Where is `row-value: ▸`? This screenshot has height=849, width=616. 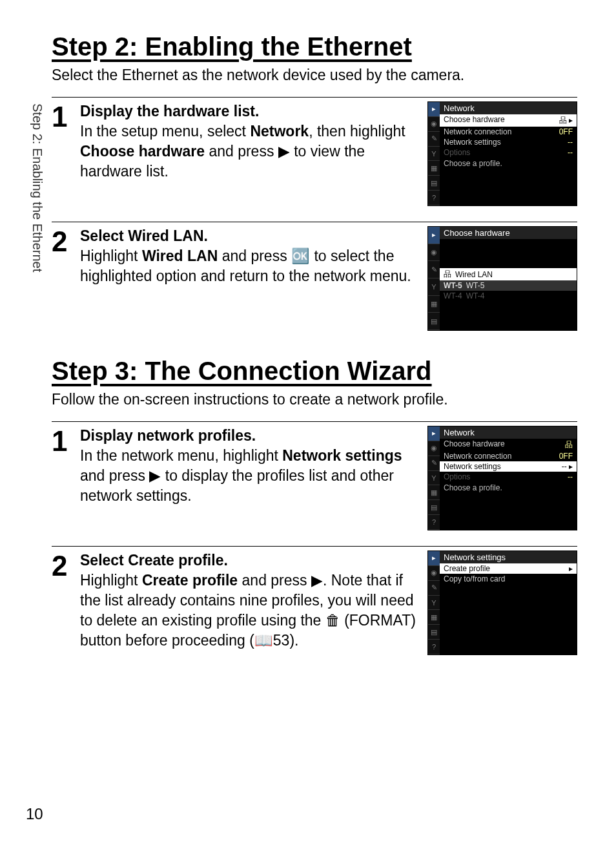 row-value: ▸ is located at coordinates (571, 569).